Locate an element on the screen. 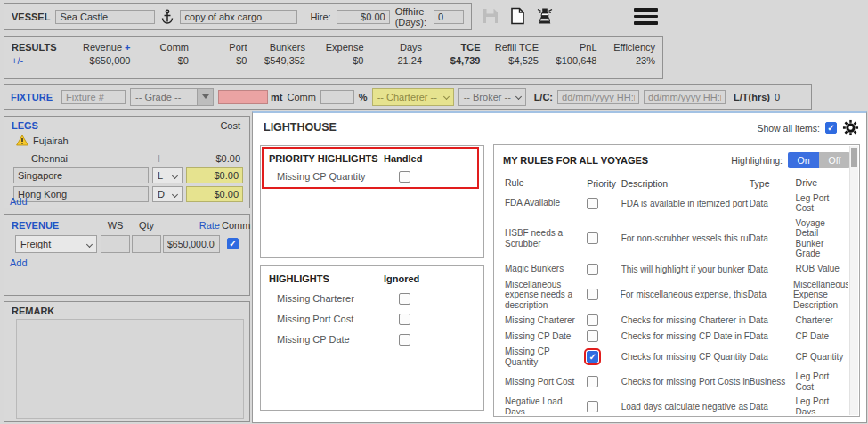 The height and width of the screenshot is (424, 868). priority-column-header: Priority is located at coordinates (604, 183).